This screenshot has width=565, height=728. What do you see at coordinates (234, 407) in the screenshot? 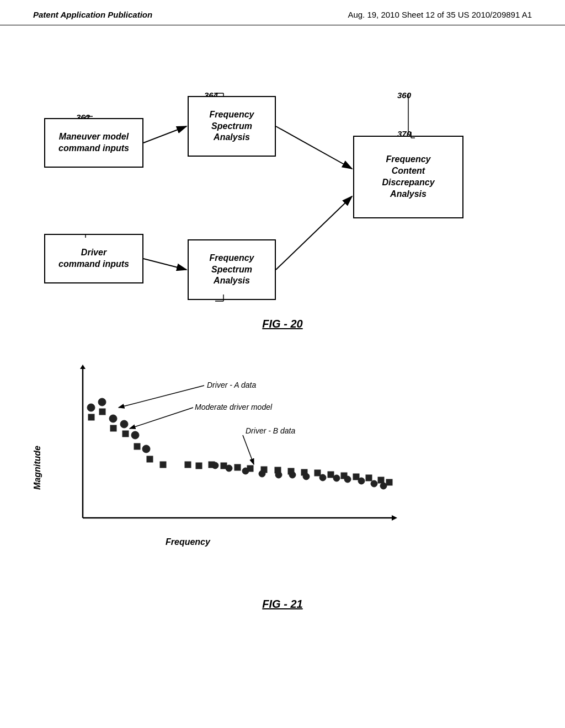
I see `svg-text: Moderate driver model` at bounding box center [234, 407].